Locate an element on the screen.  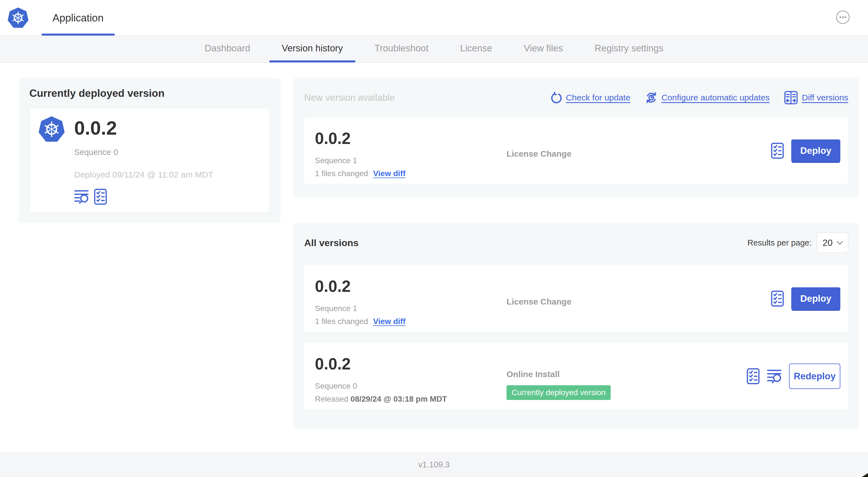
scheduled-update-icon is located at coordinates (651, 98).